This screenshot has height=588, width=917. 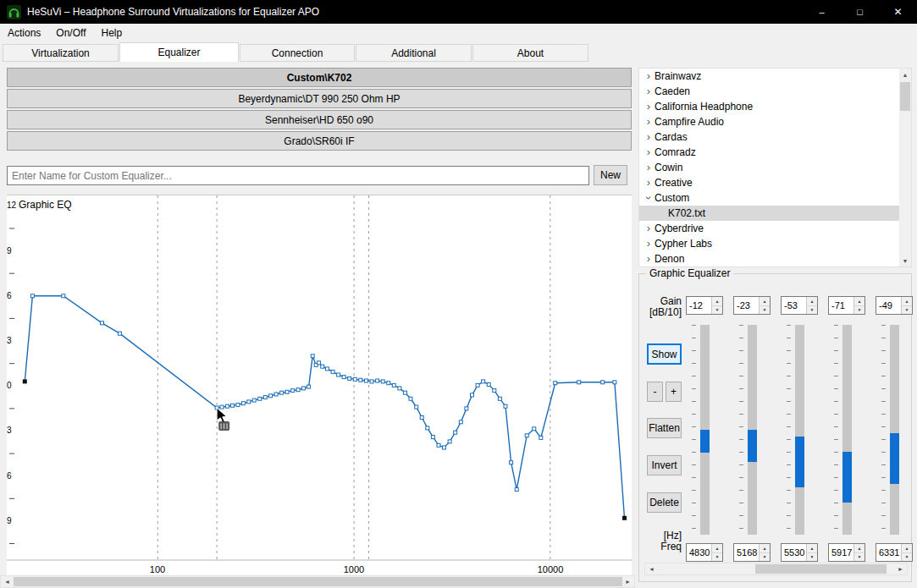 I want to click on custom-eq-name-input, so click(x=298, y=176).